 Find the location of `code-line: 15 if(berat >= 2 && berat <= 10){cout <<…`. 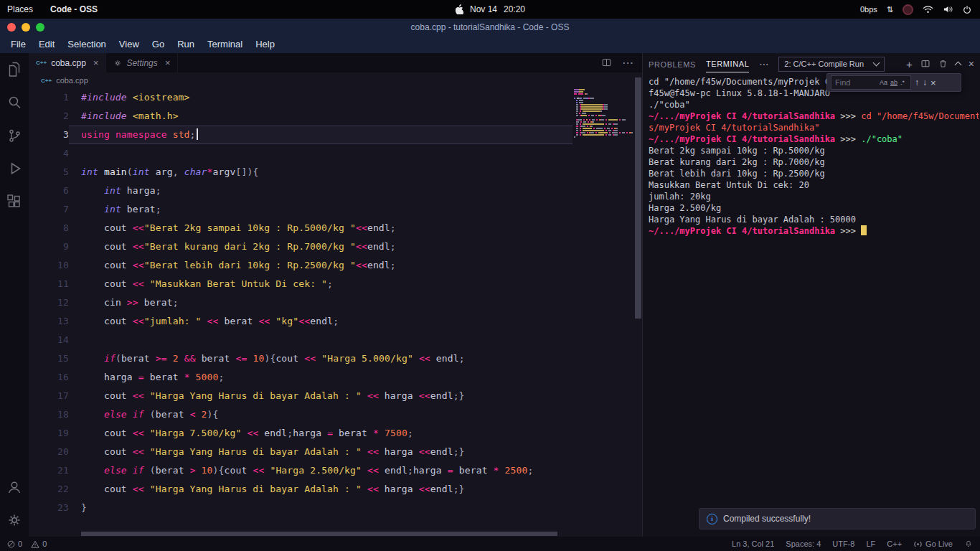

code-line: 15 if(berat >= 2 && berat <= 10){cout <<… is located at coordinates (301, 359).